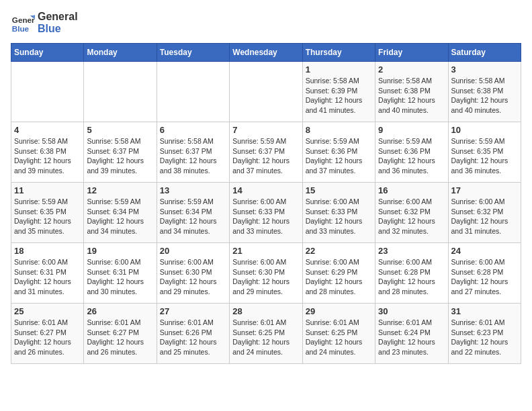 This screenshot has height=411, width=532. What do you see at coordinates (266, 213) in the screenshot?
I see `calendar-week-row: 11Sunrise: 5:59 AMSunset: 6:35 PMDayligh…` at bounding box center [266, 213].